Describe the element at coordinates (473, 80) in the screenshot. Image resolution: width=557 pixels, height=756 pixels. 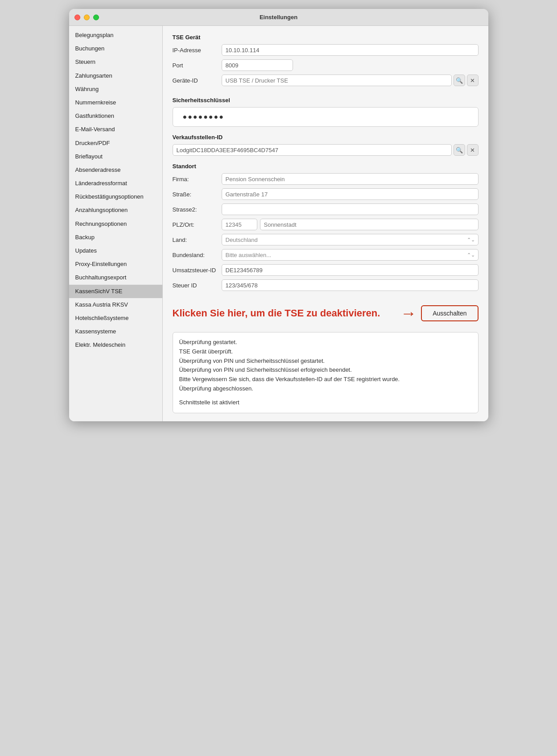
I see `geraete-id-clear-button: ✕` at that location.